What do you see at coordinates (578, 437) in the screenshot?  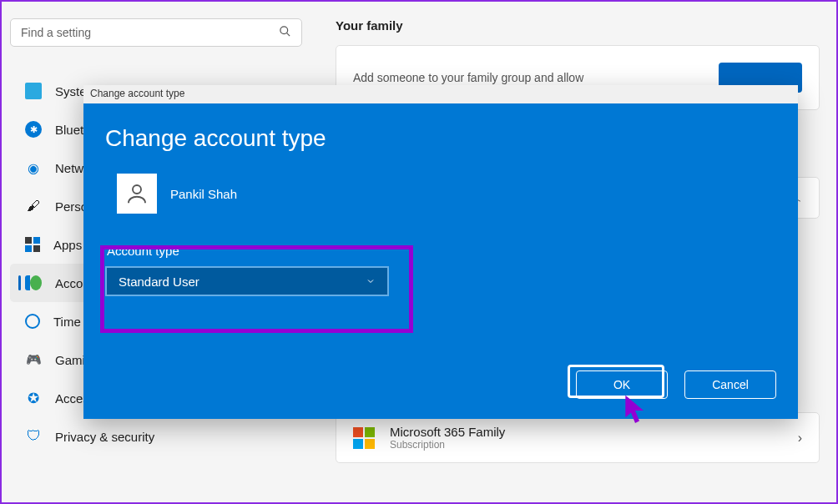 I see `ms365-card: Microsoft 365 Family Subscription ›` at bounding box center [578, 437].